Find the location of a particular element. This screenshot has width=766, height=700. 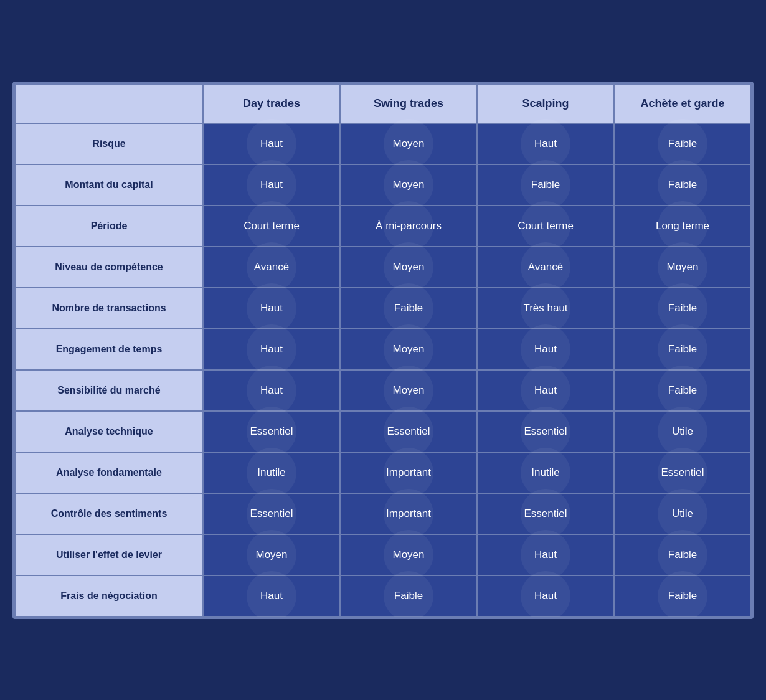

cell-11-1: Faible is located at coordinates (409, 596).